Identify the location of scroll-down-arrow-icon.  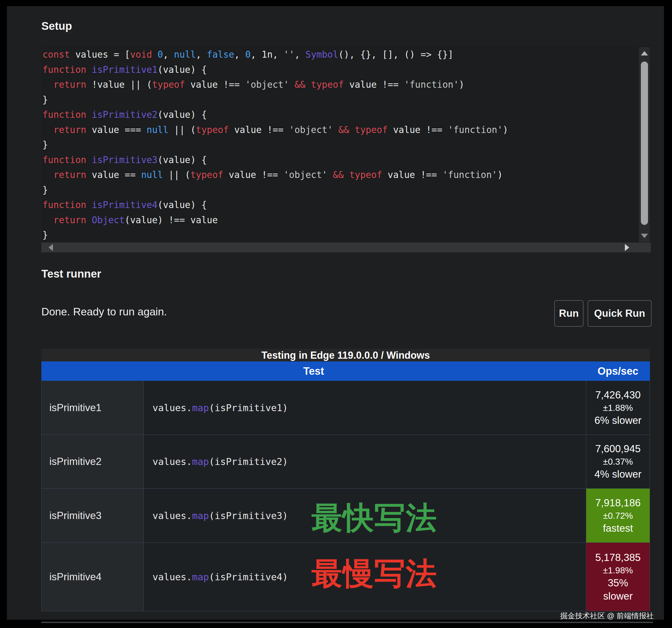
(644, 236).